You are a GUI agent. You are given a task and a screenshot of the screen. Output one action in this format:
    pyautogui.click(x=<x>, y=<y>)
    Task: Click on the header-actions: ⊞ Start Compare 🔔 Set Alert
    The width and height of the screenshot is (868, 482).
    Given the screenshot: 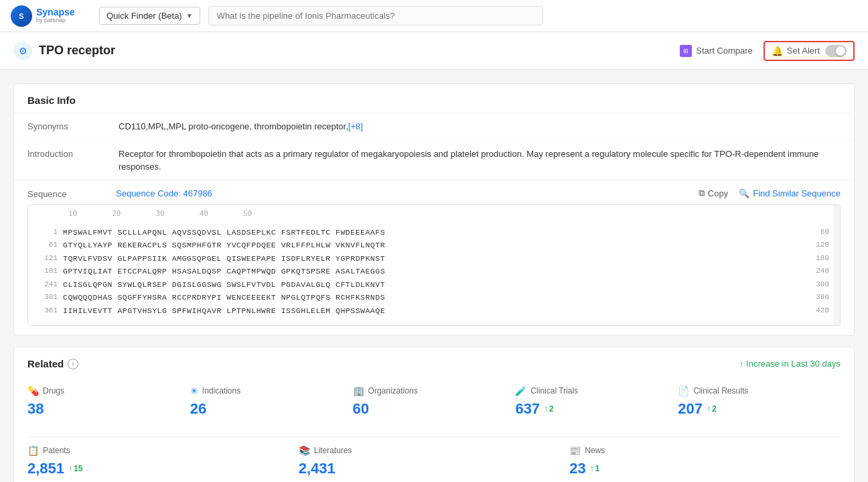 What is the action you would take?
    pyautogui.click(x=768, y=51)
    